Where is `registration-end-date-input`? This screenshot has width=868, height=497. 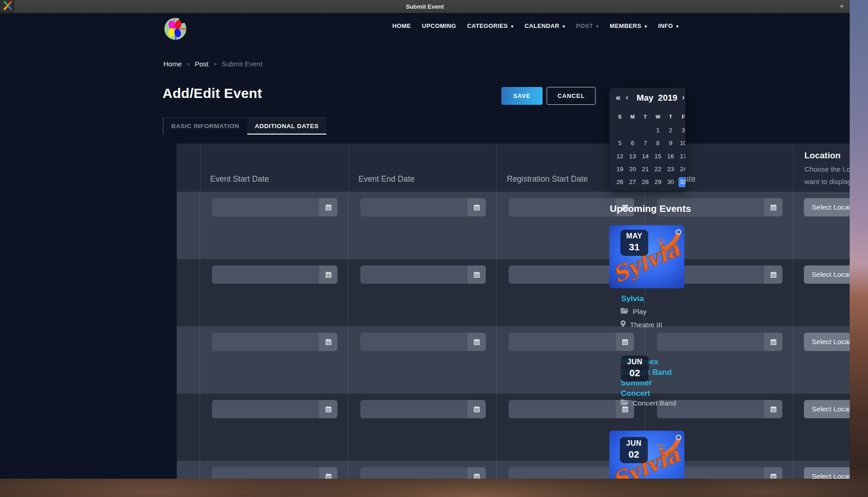 registration-end-date-input is located at coordinates (711, 342).